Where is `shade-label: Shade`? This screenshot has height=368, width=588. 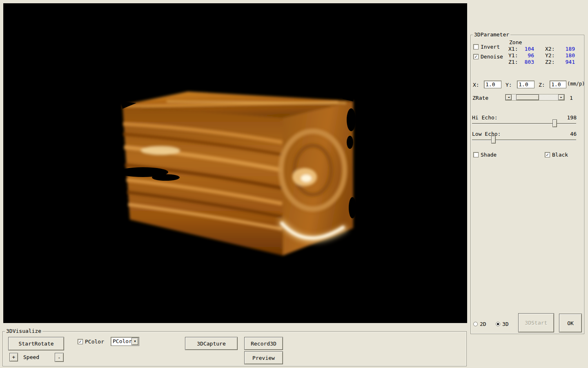
shade-label: Shade is located at coordinates (488, 155).